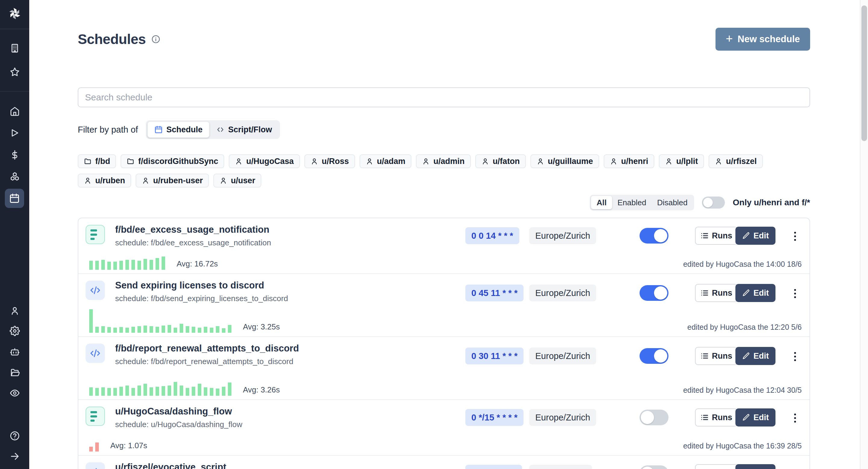 The height and width of the screenshot is (469, 868). What do you see at coordinates (629, 161) in the screenshot?
I see `path-chip: u/henri` at bounding box center [629, 161].